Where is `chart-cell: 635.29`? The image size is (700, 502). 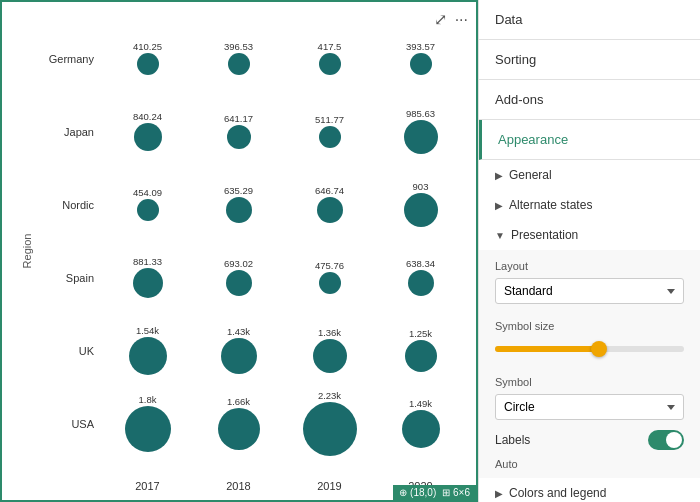 chart-cell: 635.29 is located at coordinates (238, 204).